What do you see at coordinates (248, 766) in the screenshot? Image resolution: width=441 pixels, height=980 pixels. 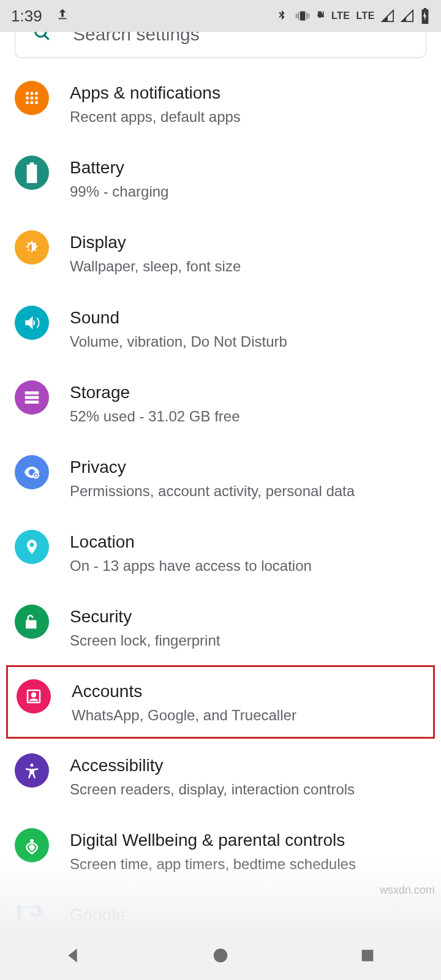 I see `item-title: Accessibility` at bounding box center [248, 766].